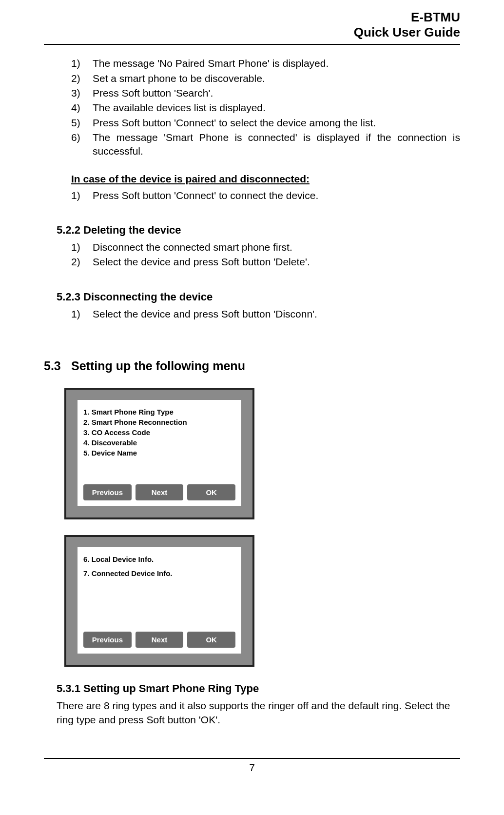  Describe the element at coordinates (266, 123) in the screenshot. I see `list-item: 5)Press Soft button 'Connect' to select …` at that location.